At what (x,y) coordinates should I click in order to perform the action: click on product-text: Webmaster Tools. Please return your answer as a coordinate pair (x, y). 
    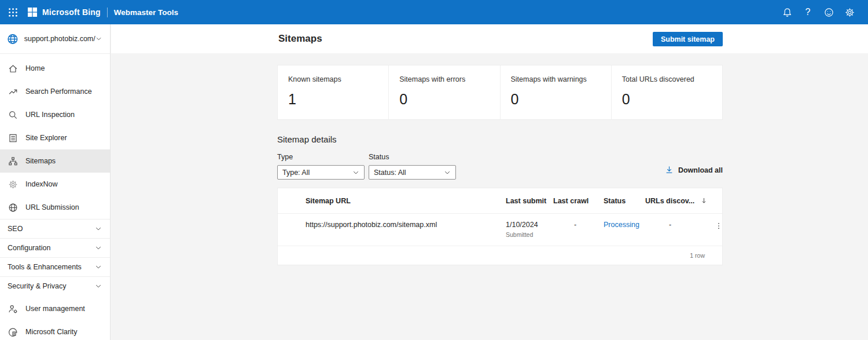
    Looking at the image, I should click on (146, 13).